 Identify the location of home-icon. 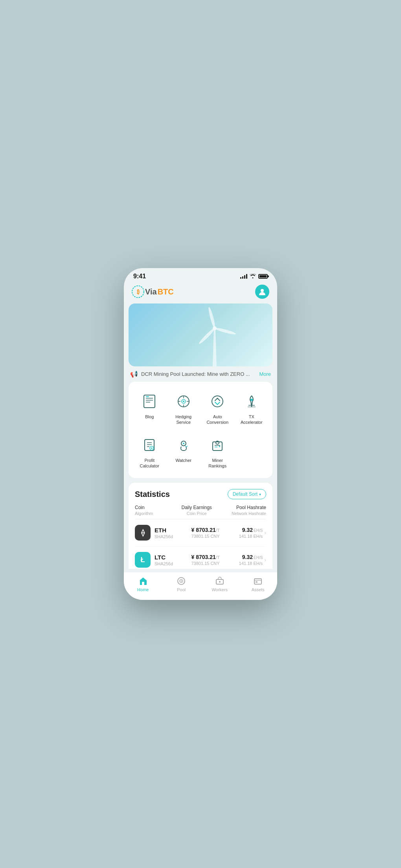
(143, 581).